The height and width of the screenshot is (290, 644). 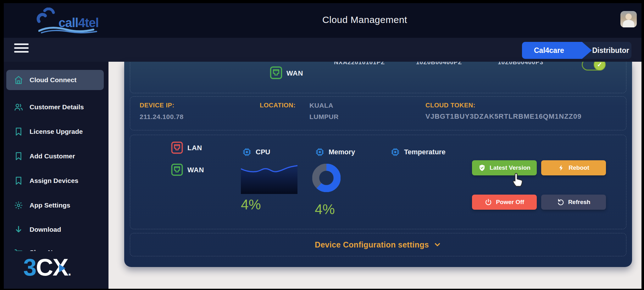 I want to click on device-ip-label: DEVICE IP:, so click(x=157, y=105).